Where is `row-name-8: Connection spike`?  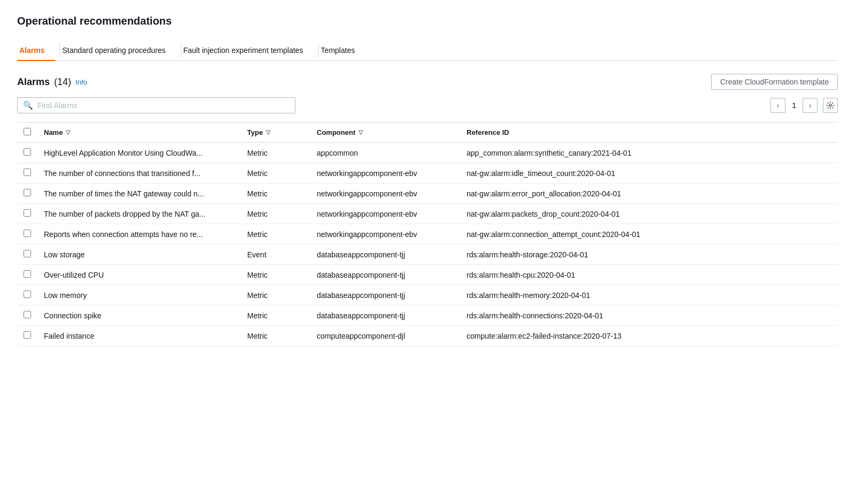 row-name-8: Connection spike is located at coordinates (139, 316).